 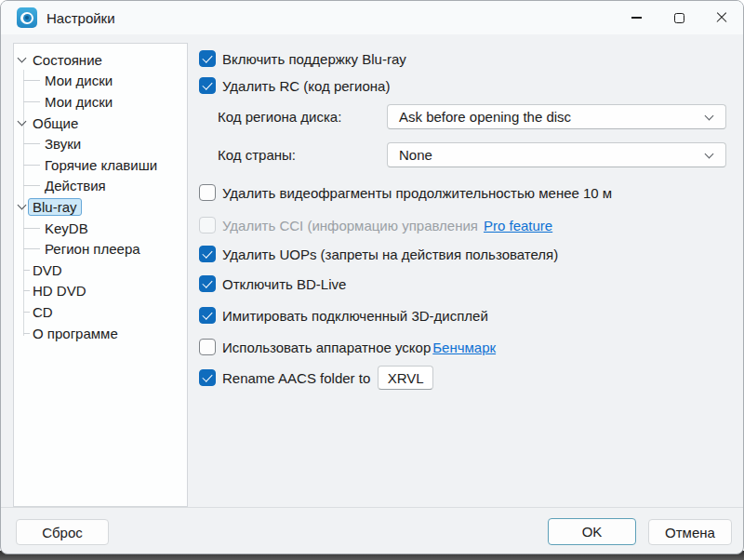 I want to click on eye-icon-pupil, so click(x=27, y=18).